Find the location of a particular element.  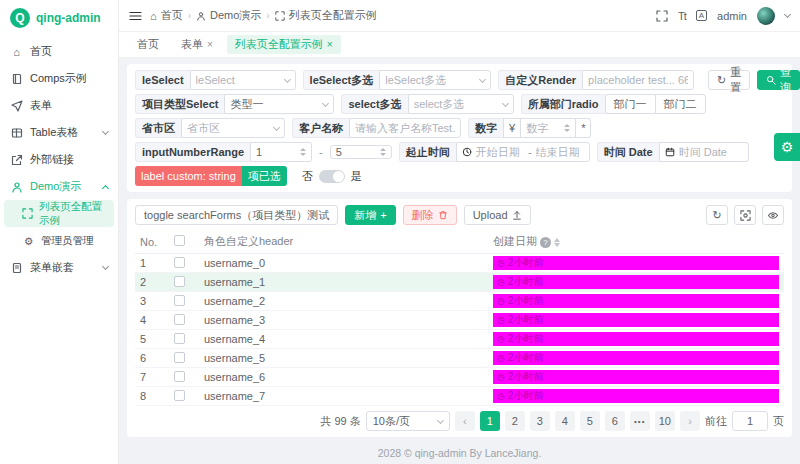

prev-page-button: ‹ is located at coordinates (465, 421).